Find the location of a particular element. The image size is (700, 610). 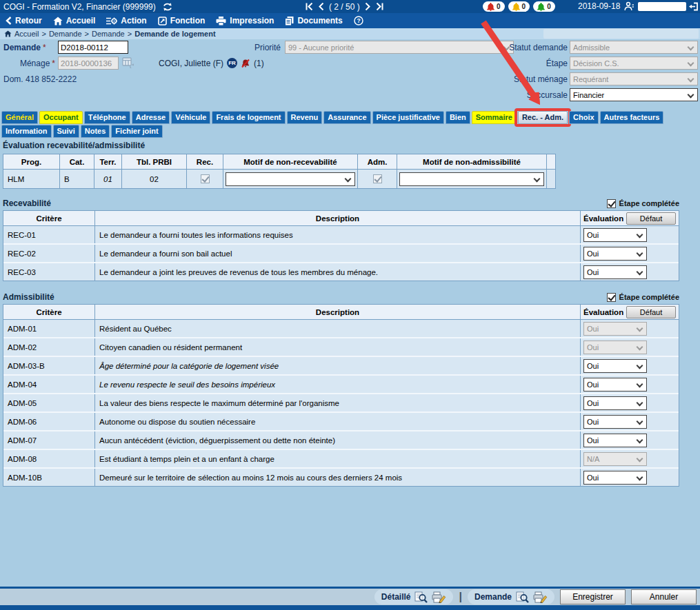

motif-non-admissibilite-select is located at coordinates (472, 179).